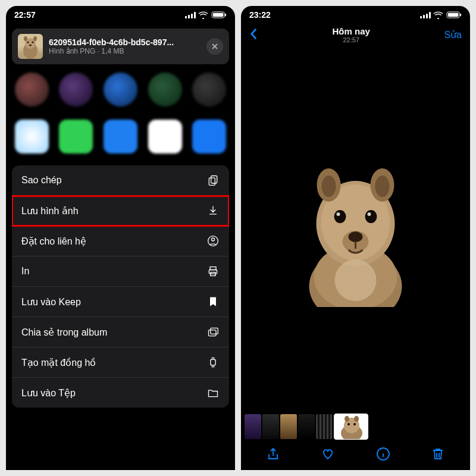 This screenshot has width=476, height=476. Describe the element at coordinates (273, 455) in the screenshot. I see `share-button` at that location.